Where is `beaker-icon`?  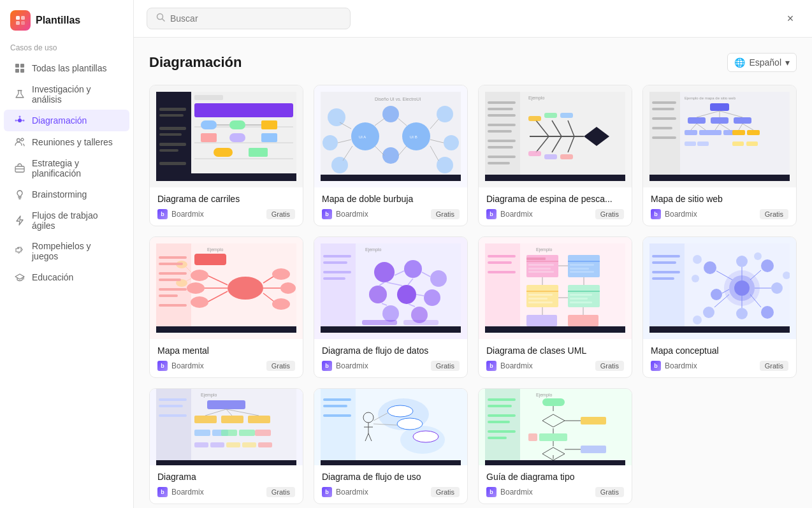 beaker-icon is located at coordinates (20, 94).